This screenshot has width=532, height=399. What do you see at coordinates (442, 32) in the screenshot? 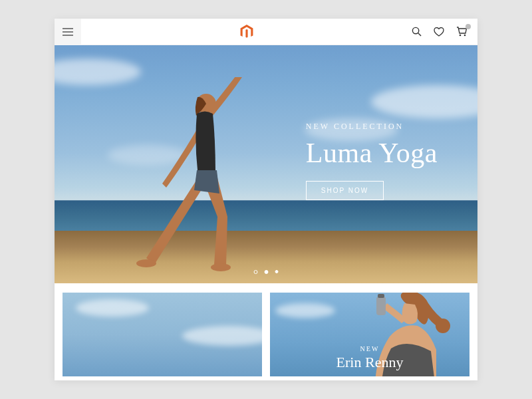
I see `top-actions` at bounding box center [442, 32].